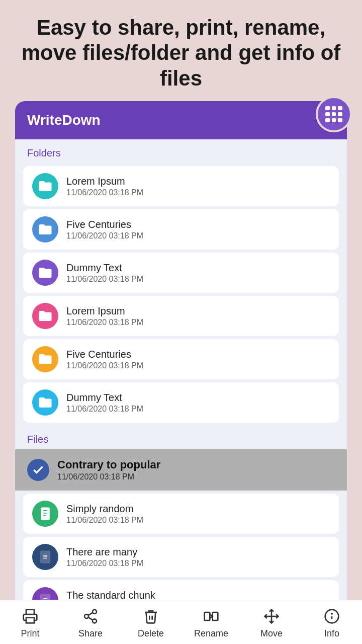 This screenshot has width=362, height=644. I want to click on file-name-2: There are many, so click(198, 552).